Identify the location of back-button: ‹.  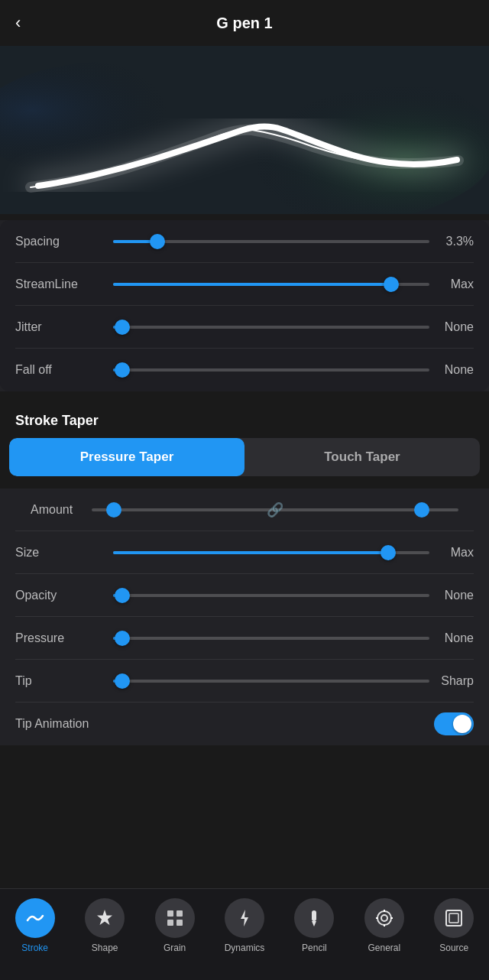
(18, 23).